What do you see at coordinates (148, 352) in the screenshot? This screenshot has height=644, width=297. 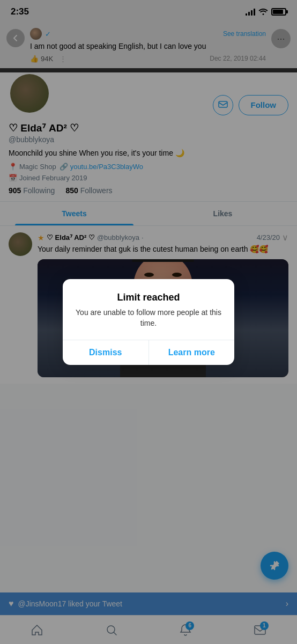 I see `modal-actions: Dismiss Learn more` at bounding box center [148, 352].